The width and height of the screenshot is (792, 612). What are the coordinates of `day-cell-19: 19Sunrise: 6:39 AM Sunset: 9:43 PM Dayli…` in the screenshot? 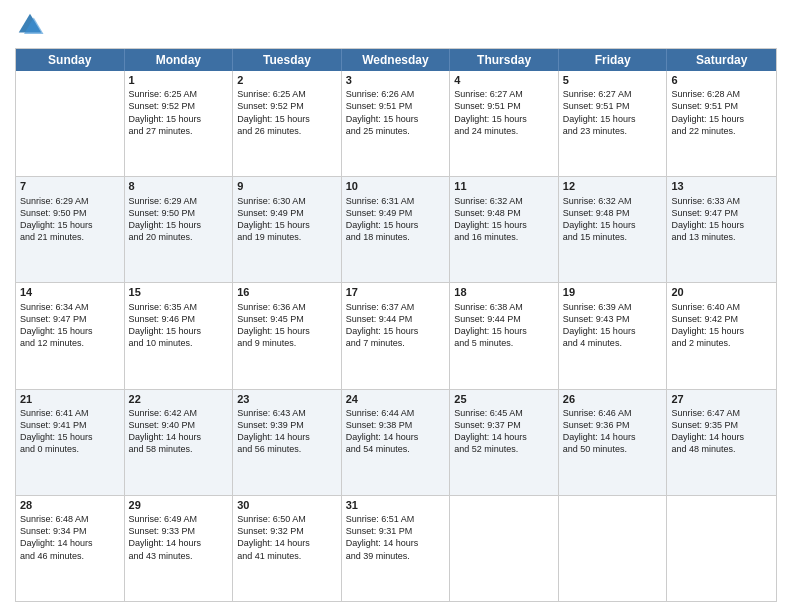 It's located at (614, 336).